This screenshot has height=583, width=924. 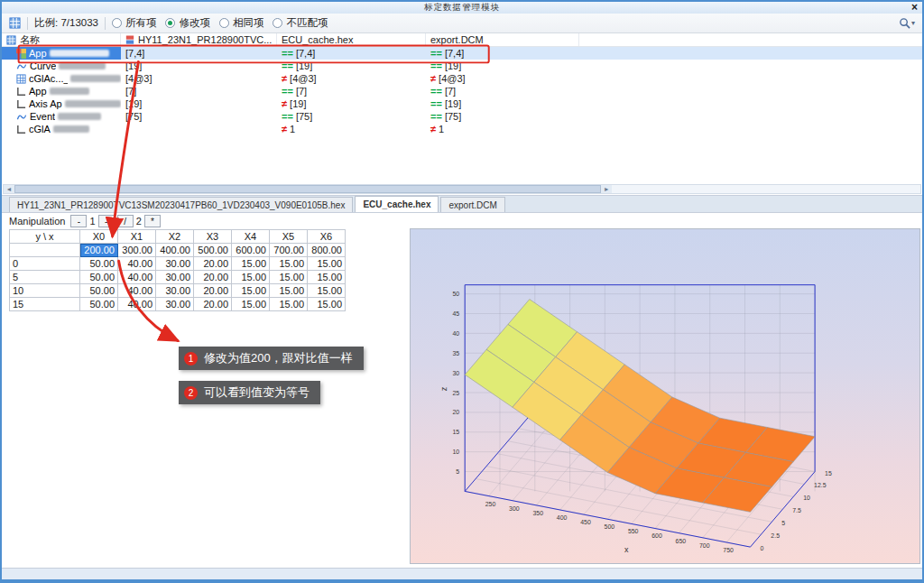 I want to click on svg-text: 10, so click(x=807, y=498).